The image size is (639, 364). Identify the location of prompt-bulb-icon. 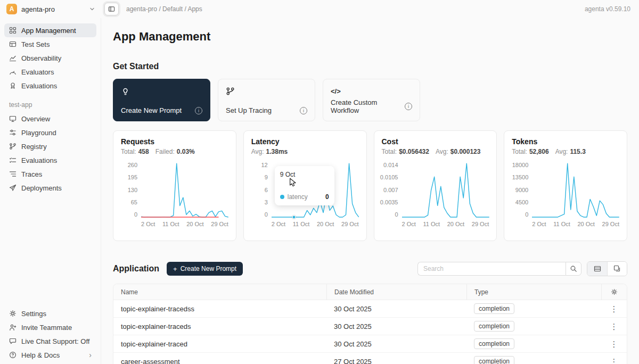
(126, 92).